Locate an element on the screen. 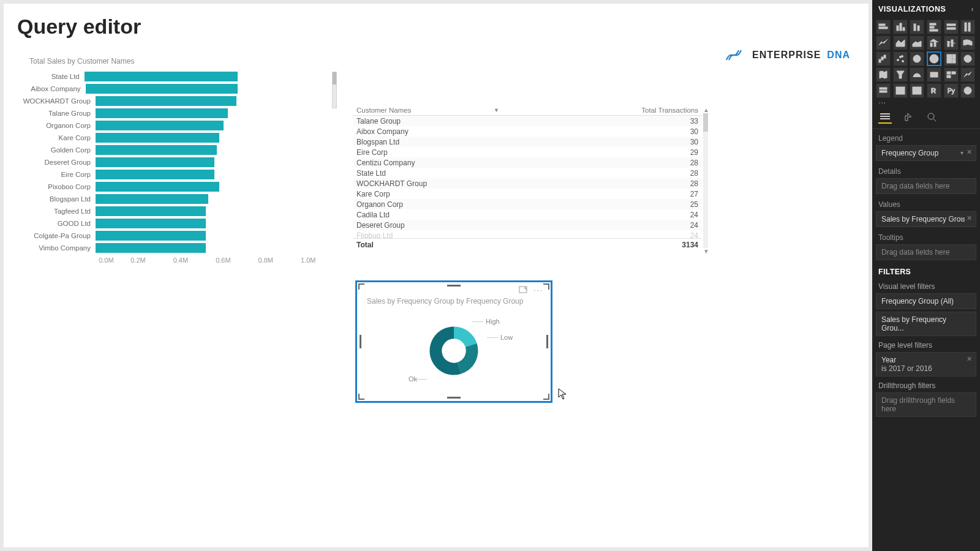 This screenshot has width=980, height=551. brand-logo: ENTERPRISE DNA is located at coordinates (788, 55).